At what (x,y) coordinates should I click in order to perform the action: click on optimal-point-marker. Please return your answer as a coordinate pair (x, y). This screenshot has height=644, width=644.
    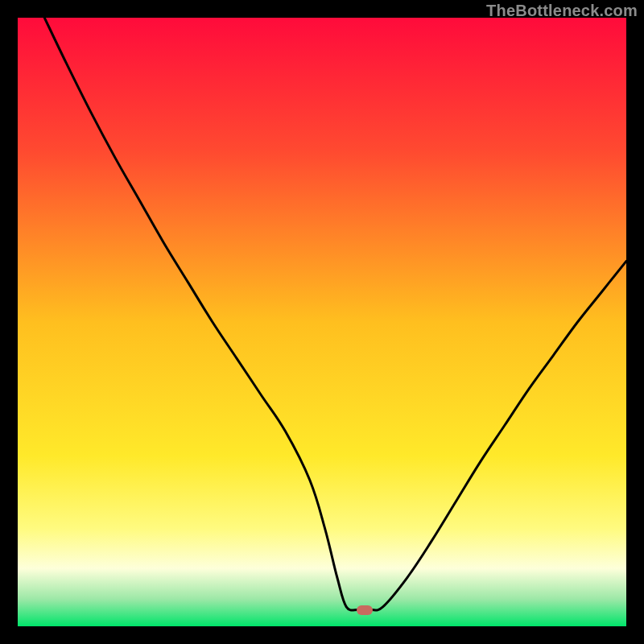
    Looking at the image, I should click on (365, 610).